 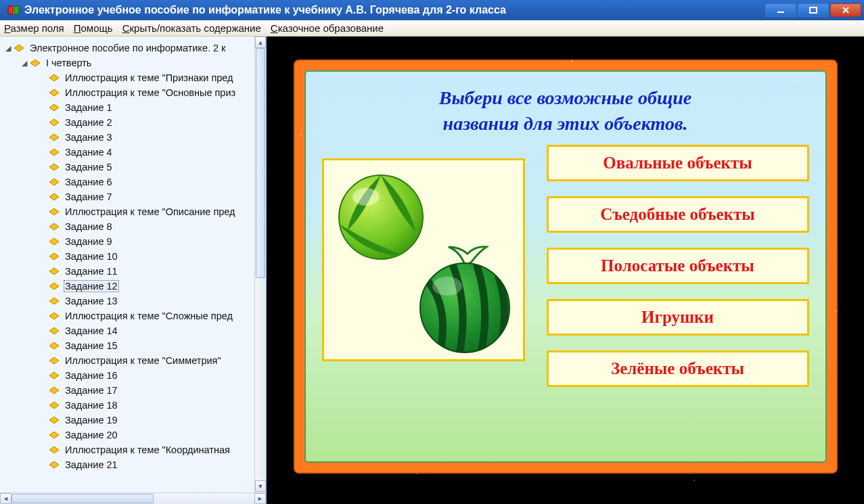 I want to click on tree-item: Задание 10, so click(x=133, y=256).